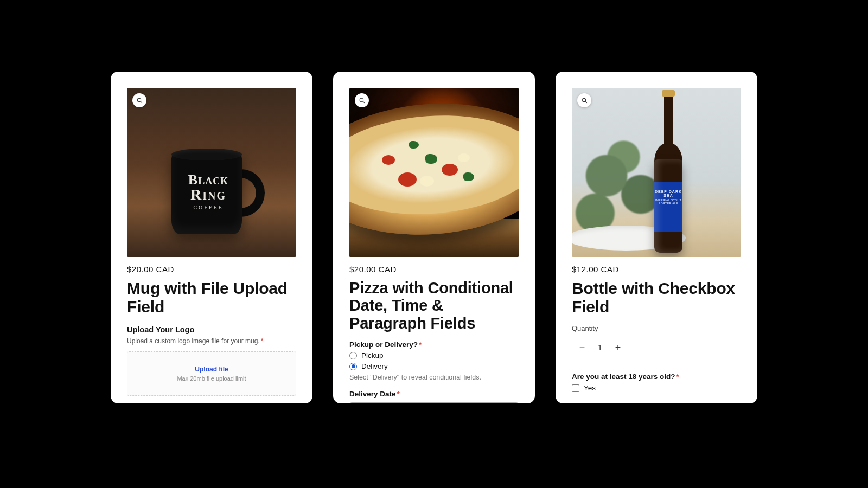 The image size is (868, 488). Describe the element at coordinates (434, 394) in the screenshot. I see `delivery-date-label: Delivery Date*` at that location.